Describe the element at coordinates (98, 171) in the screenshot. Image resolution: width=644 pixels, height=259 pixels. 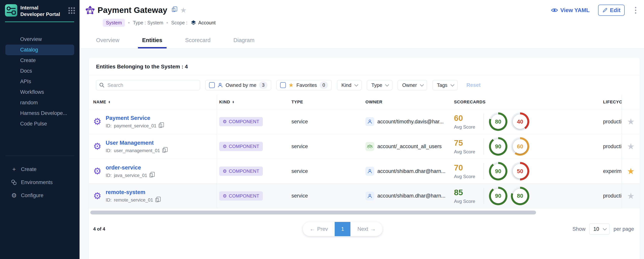
I see `component-gear-icon: ⚙` at that location.